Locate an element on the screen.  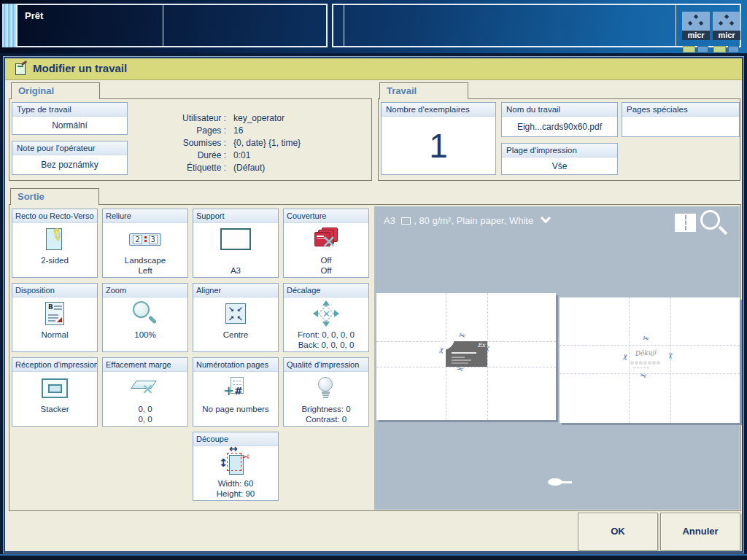
paper-orientation-icon is located at coordinates (406, 221).